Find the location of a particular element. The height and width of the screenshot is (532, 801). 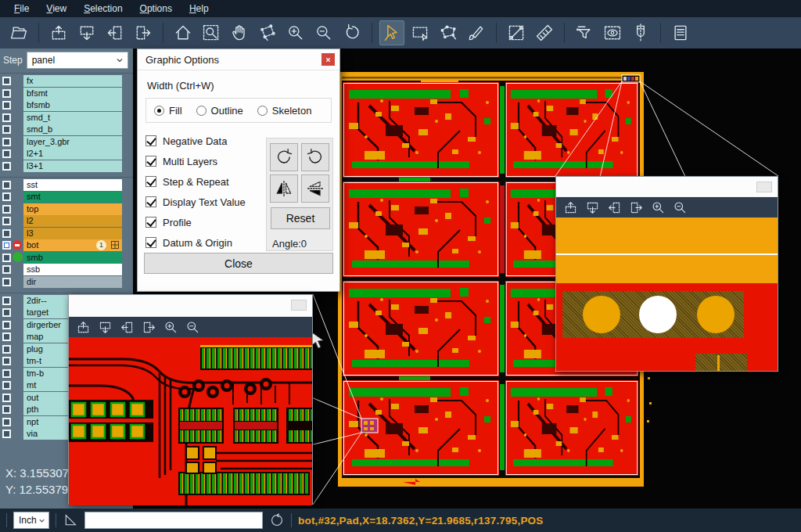

layer-row-bfsmt: bfsmt is located at coordinates (66, 94).